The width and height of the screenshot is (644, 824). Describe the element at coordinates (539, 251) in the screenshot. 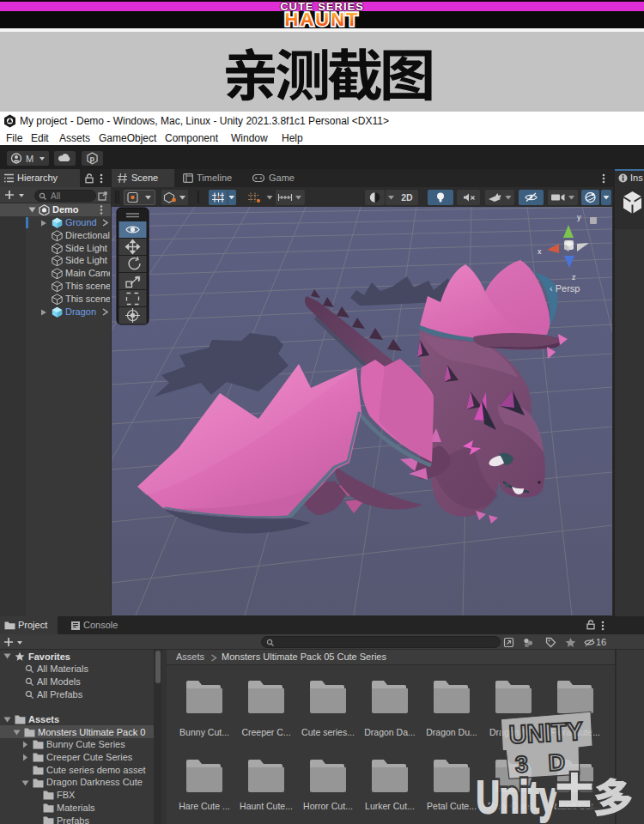

I see `svg-text: x` at that location.